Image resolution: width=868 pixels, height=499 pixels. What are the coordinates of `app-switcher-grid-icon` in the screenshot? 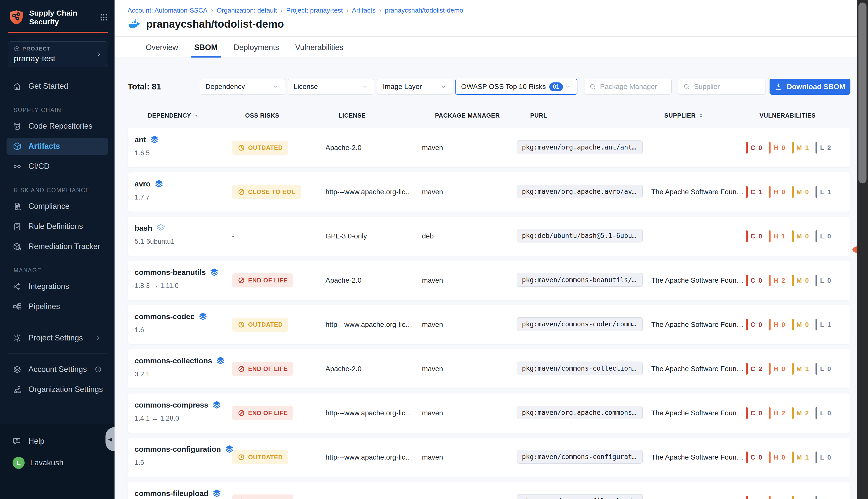 It's located at (103, 17).